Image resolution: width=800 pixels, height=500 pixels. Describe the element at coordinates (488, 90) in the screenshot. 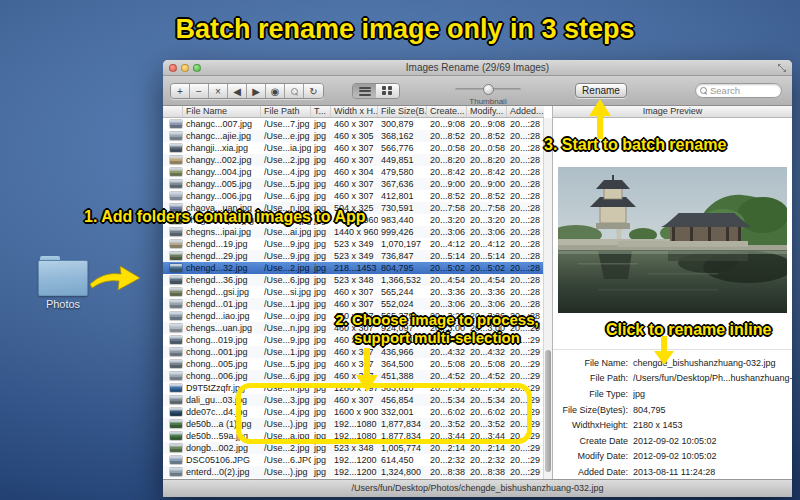

I see `zoomer-track` at that location.